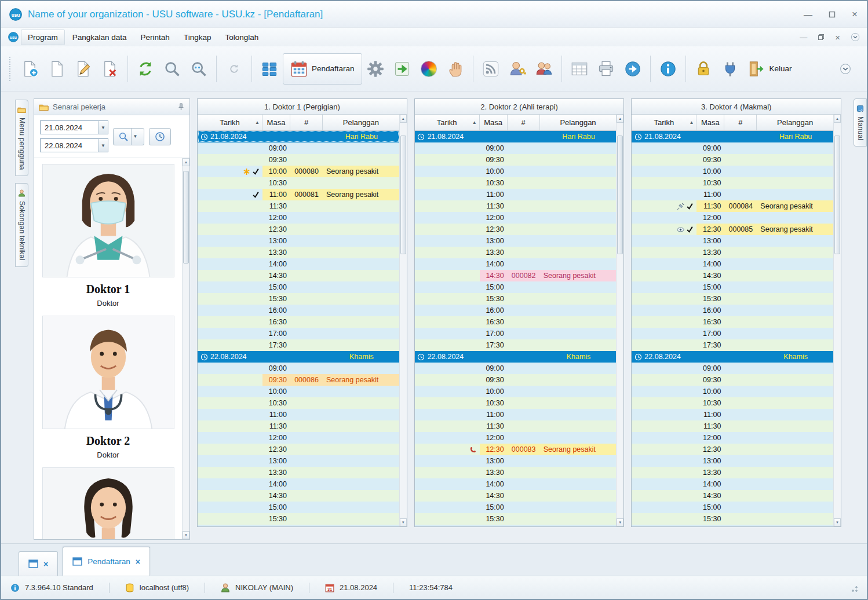 Image resolution: width=868 pixels, height=600 pixels. I want to click on appointment-row: 11:00000081Seorang pesakit, so click(298, 195).